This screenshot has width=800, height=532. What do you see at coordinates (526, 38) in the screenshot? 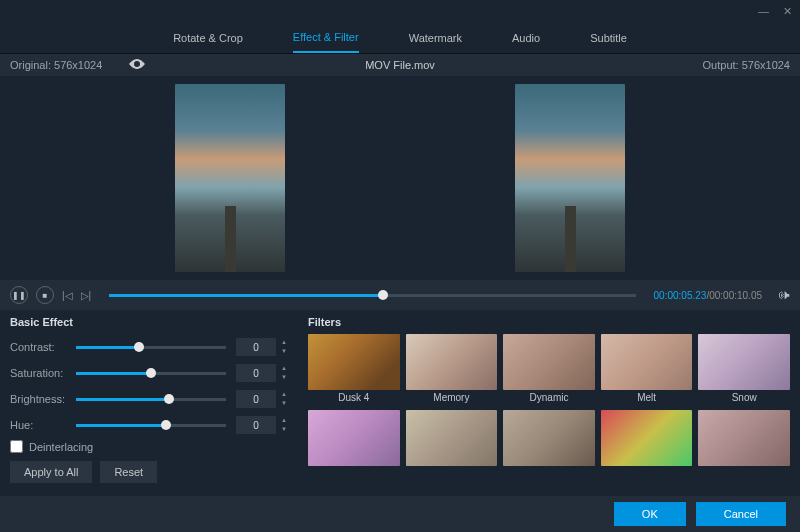
I see `tab-audio: Audio` at bounding box center [526, 38].